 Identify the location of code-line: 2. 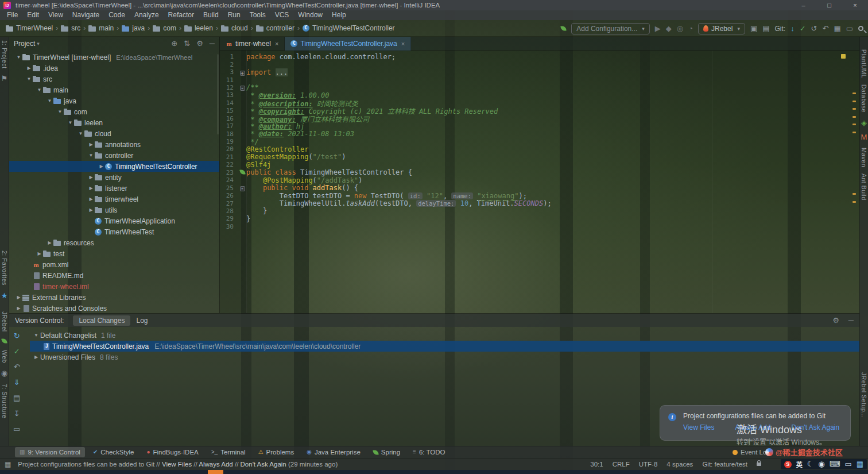
(540, 64).